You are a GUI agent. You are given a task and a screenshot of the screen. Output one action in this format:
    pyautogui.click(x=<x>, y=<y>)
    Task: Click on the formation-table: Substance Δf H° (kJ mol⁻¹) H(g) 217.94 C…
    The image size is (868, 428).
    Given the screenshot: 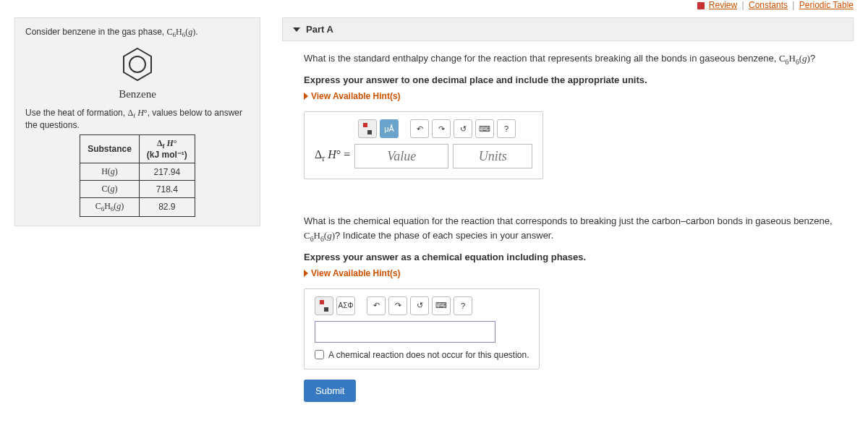 What is the action you would take?
    pyautogui.click(x=137, y=176)
    